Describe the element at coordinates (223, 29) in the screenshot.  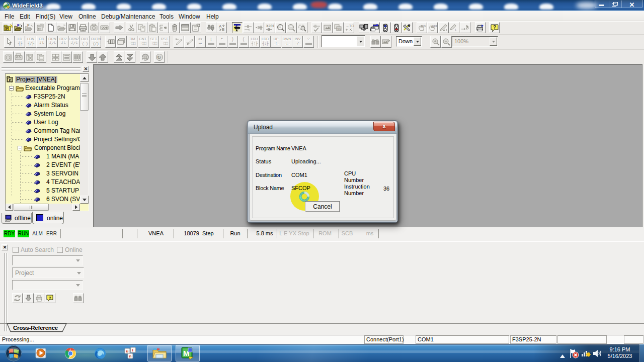
I see `svg-text: B` at that location.